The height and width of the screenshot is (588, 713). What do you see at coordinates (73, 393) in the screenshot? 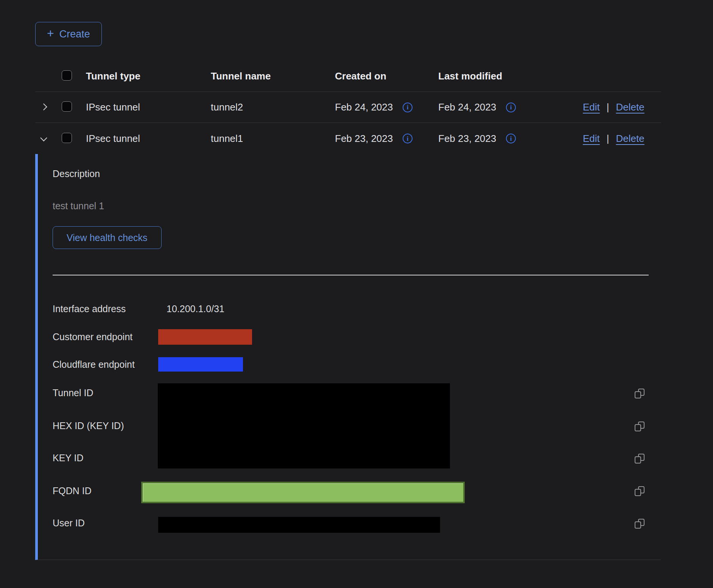
I see `tunnel-id-label: Tunnel ID` at bounding box center [73, 393].